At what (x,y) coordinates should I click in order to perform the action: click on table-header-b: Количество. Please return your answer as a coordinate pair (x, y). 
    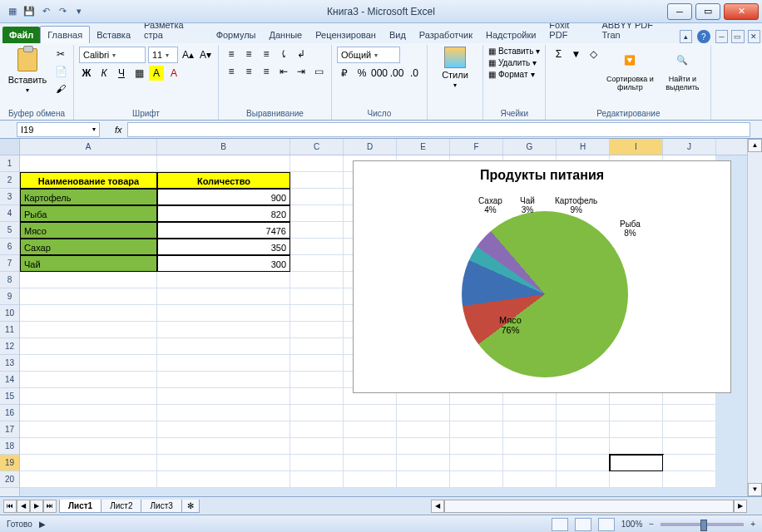
    Looking at the image, I should click on (224, 180).